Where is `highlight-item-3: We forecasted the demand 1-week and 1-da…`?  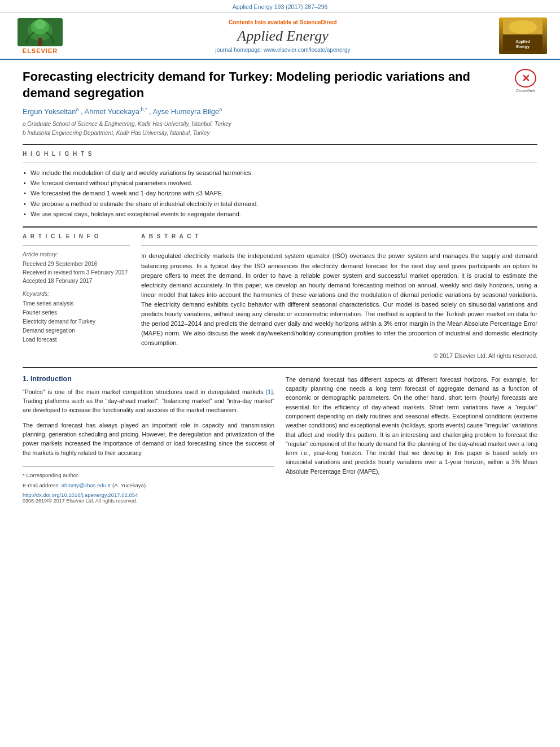 highlight-item-3: We forecasted the demand 1-week and 1-da… is located at coordinates (280, 193).